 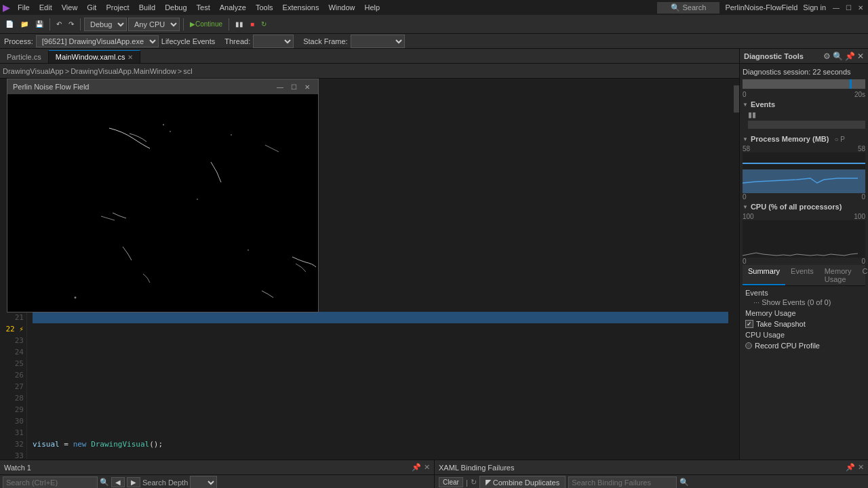 What do you see at coordinates (307, 87) in the screenshot?
I see `app-close-button: ✕` at bounding box center [307, 87].